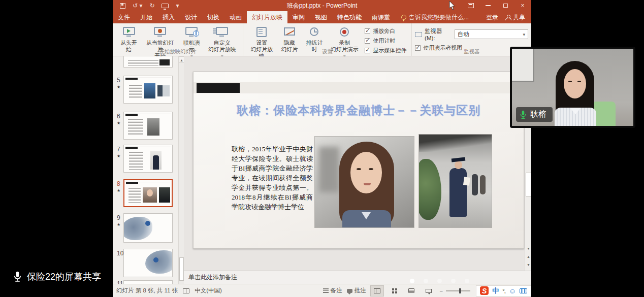 The width and height of the screenshot is (644, 297). Describe the element at coordinates (145, 282) in the screenshot. I see `thumbnail-slide-11-partial: 11` at that location.